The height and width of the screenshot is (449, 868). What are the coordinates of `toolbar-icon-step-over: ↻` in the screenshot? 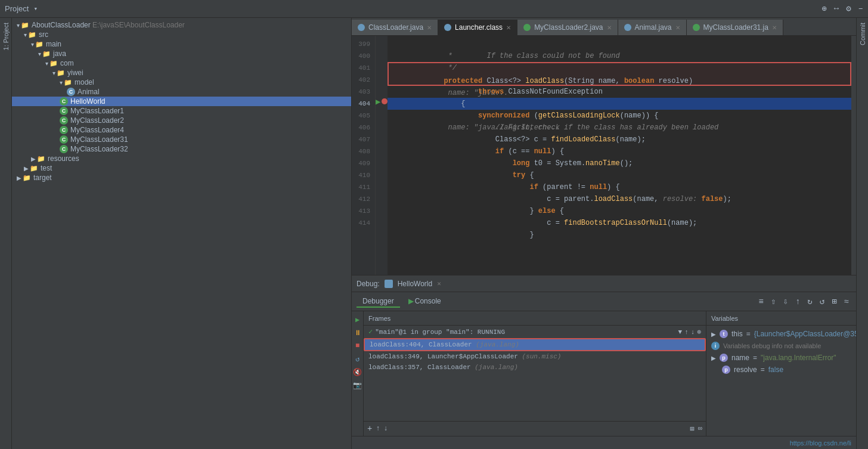 It's located at (810, 302).